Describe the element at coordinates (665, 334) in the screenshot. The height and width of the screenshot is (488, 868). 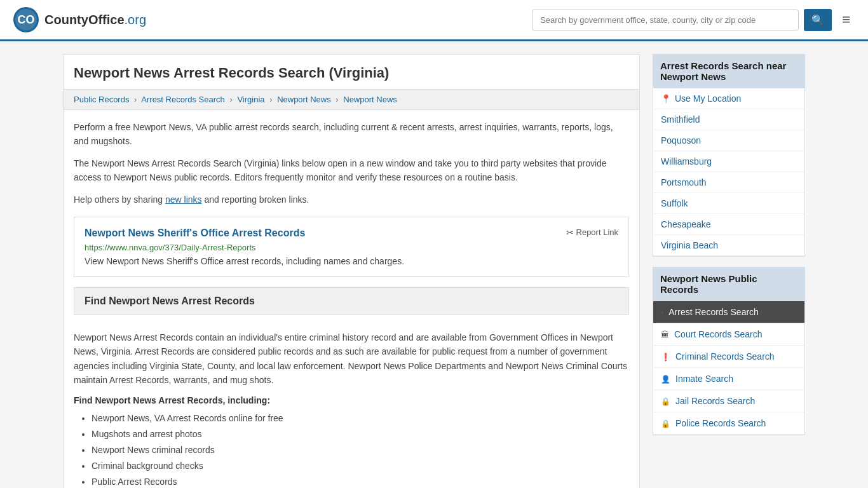
I see `building-icon` at that location.